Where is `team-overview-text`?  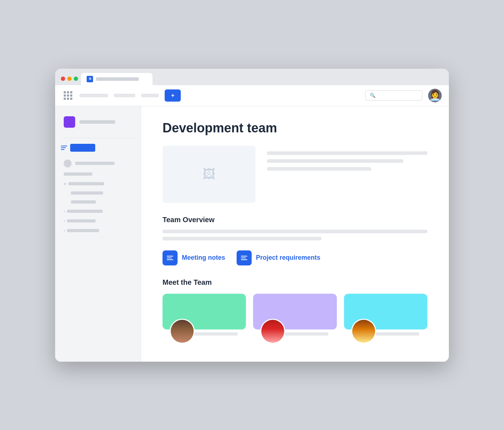
team-overview-text is located at coordinates (295, 235).